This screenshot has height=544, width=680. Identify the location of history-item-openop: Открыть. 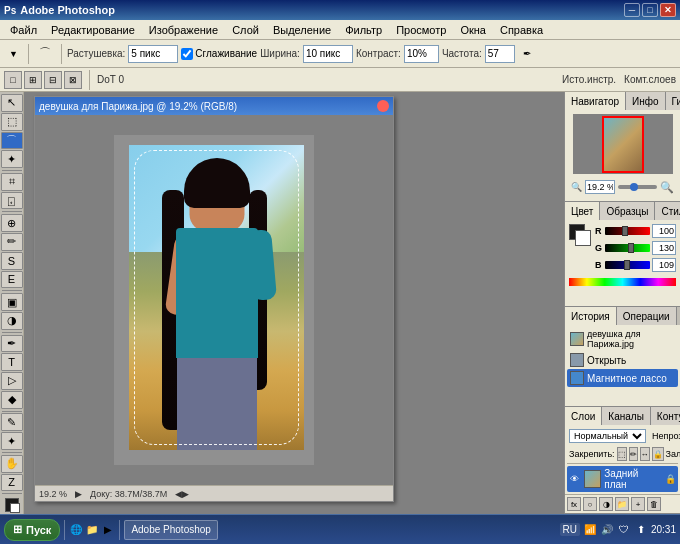
(622, 360).